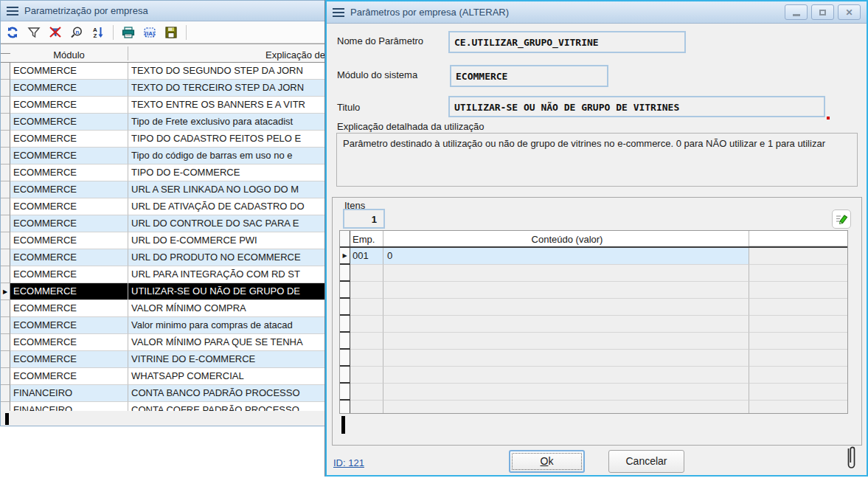 This screenshot has height=478, width=868. What do you see at coordinates (547, 462) in the screenshot?
I see `ok-button: Ok` at bounding box center [547, 462].